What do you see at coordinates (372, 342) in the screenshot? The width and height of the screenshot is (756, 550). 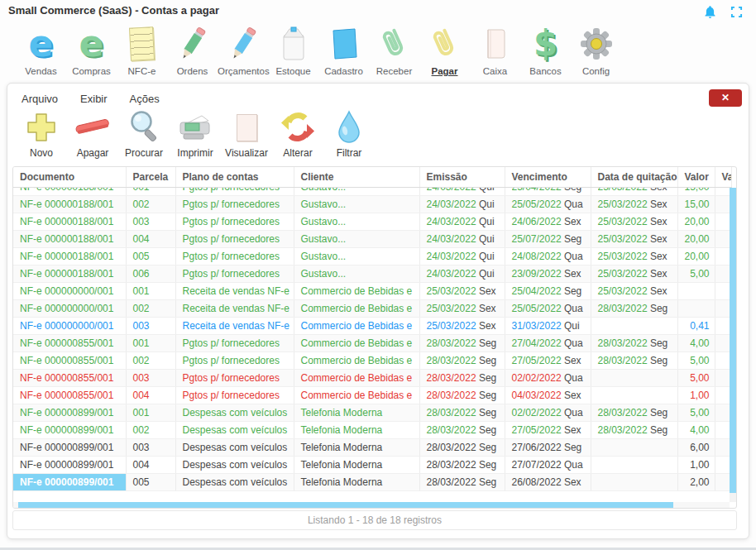 I see `table-row: NF-e 000000855/001001Pgtos p/ fornecedor…` at bounding box center [372, 342].